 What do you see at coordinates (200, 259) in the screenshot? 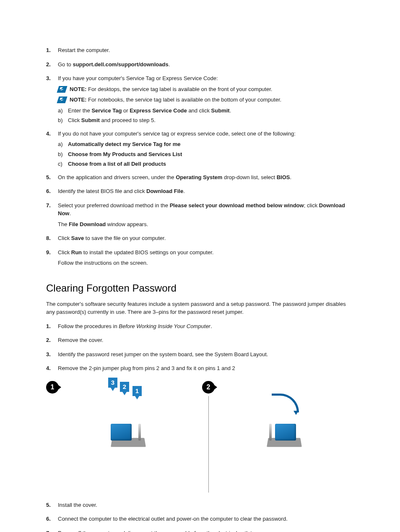
I see `list-item: 9.Click Run to install the updated BIOS …` at bounding box center [200, 259].